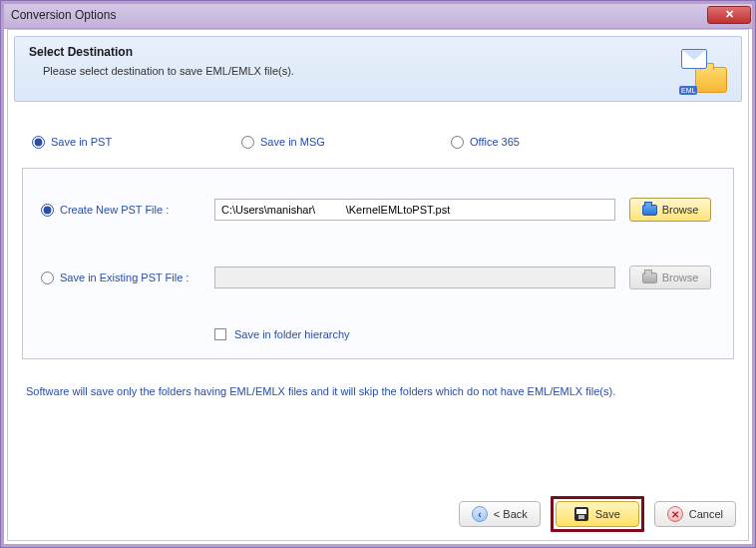  What do you see at coordinates (680, 210) in the screenshot?
I see `browse-new-pst-label: Browse` at bounding box center [680, 210].